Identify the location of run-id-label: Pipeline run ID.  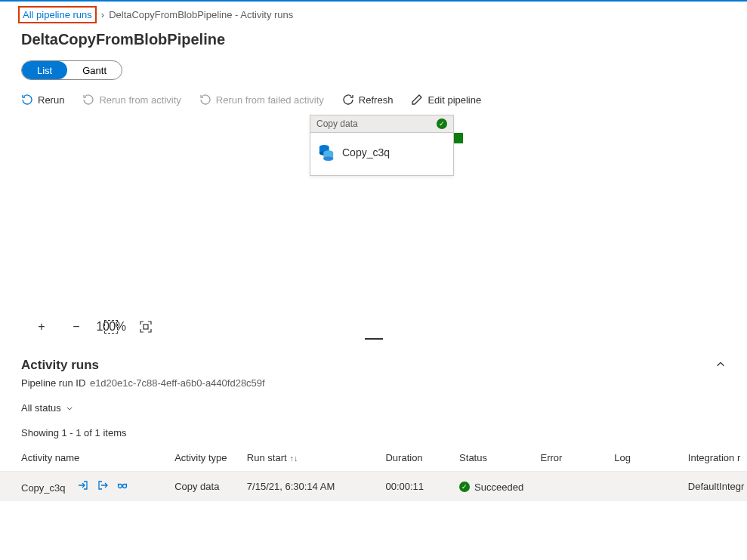
(53, 383).